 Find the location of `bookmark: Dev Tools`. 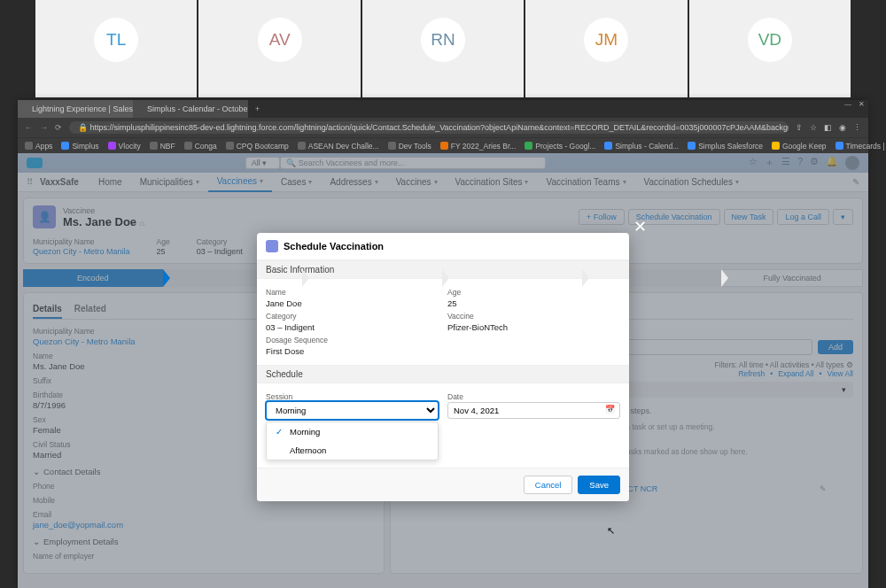

bookmark: Dev Tools is located at coordinates (409, 146).